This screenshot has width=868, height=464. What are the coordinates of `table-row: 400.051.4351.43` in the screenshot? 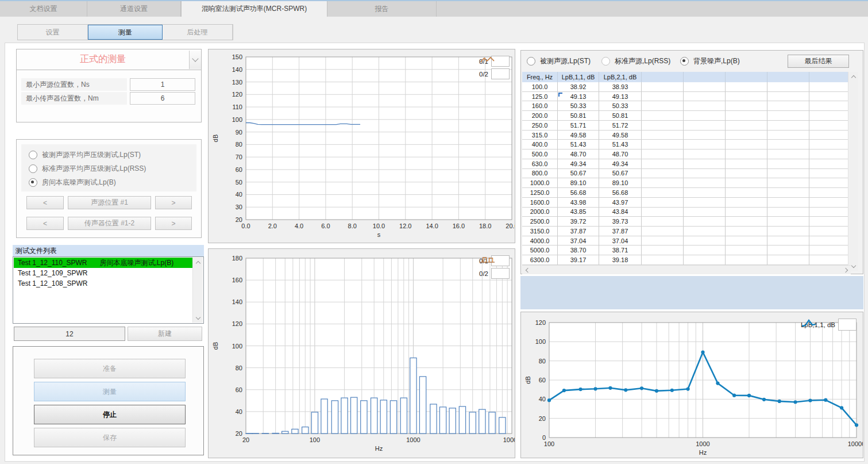 It's located at (686, 145).